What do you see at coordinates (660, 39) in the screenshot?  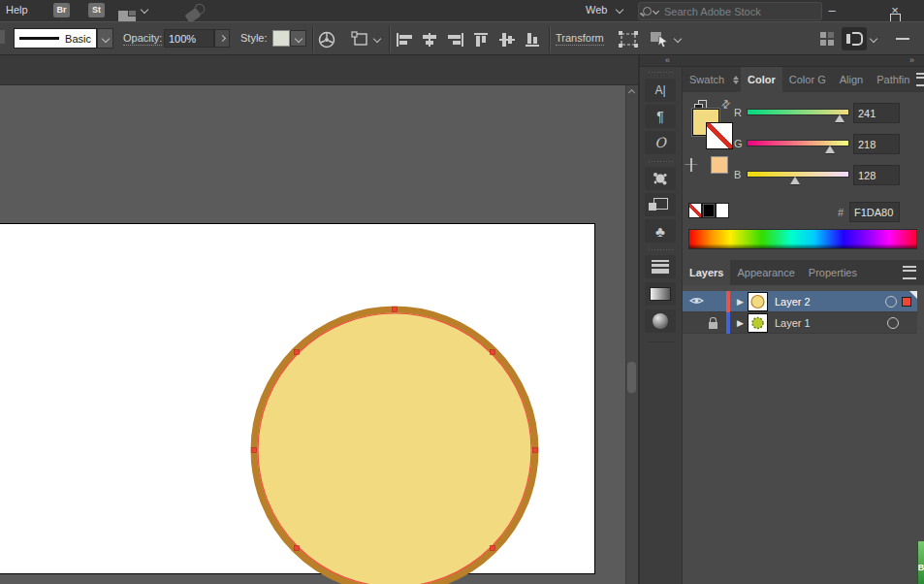 I see `select-similar-icon` at bounding box center [660, 39].